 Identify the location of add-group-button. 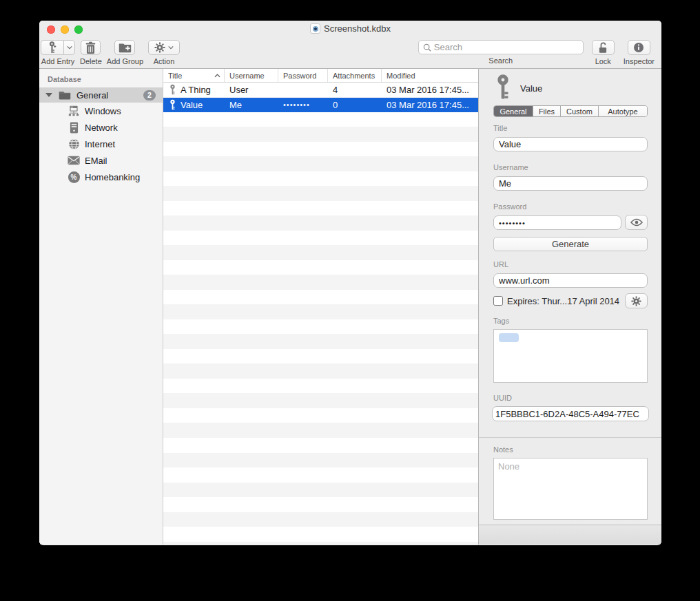
(125, 48).